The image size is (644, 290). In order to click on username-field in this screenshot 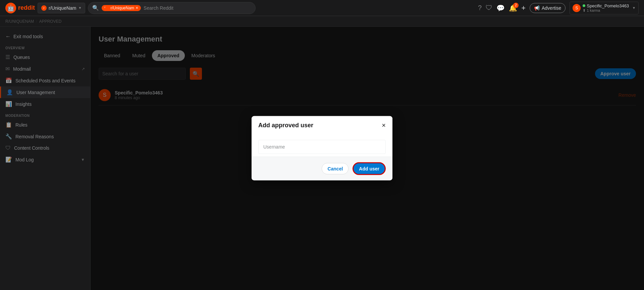, I will do `click(322, 147)`.